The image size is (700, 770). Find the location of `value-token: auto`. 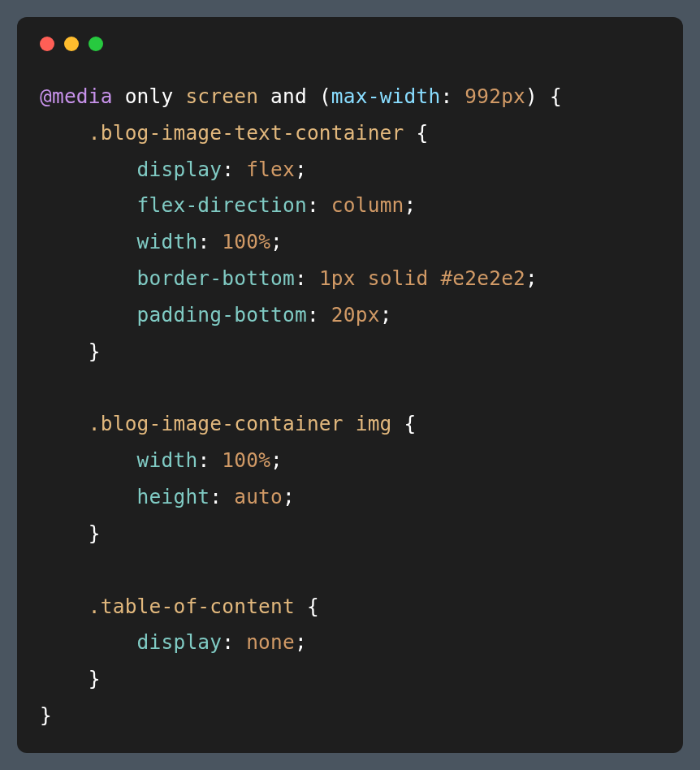

value-token: auto is located at coordinates (258, 497).